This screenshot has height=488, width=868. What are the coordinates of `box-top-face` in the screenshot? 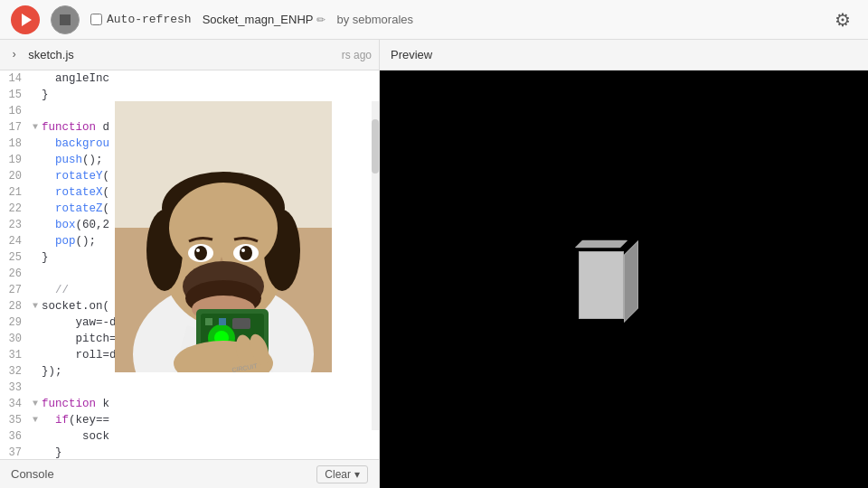 It's located at (601, 244).